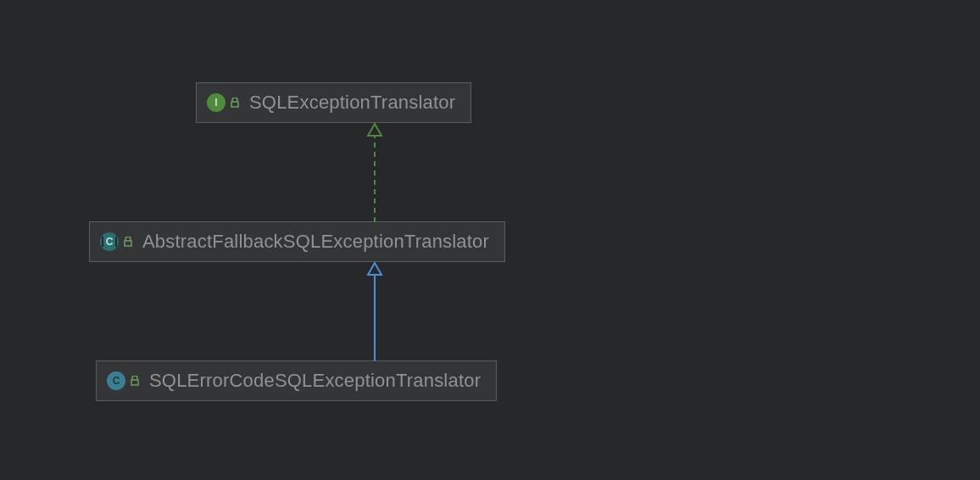  I want to click on class-node-sqlexceptiontranslator: I SQLExceptionTranslator, so click(334, 103).